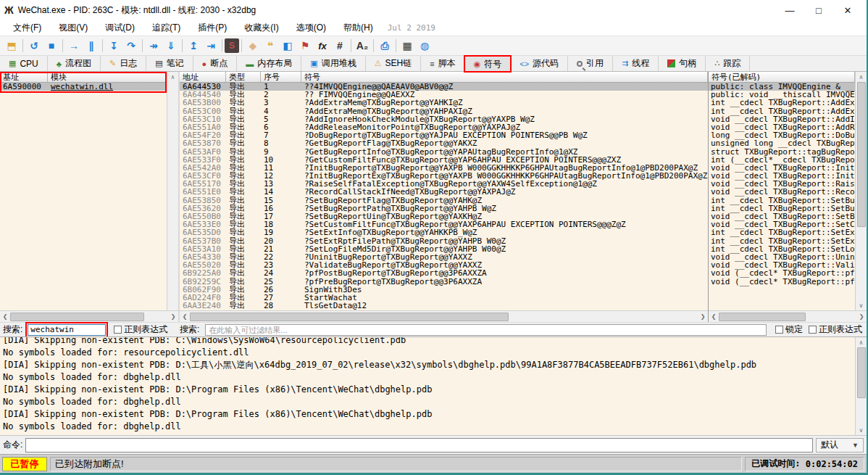 The width and height of the screenshot is (868, 475). I want to click on step-over-icon: ↷, so click(131, 46).